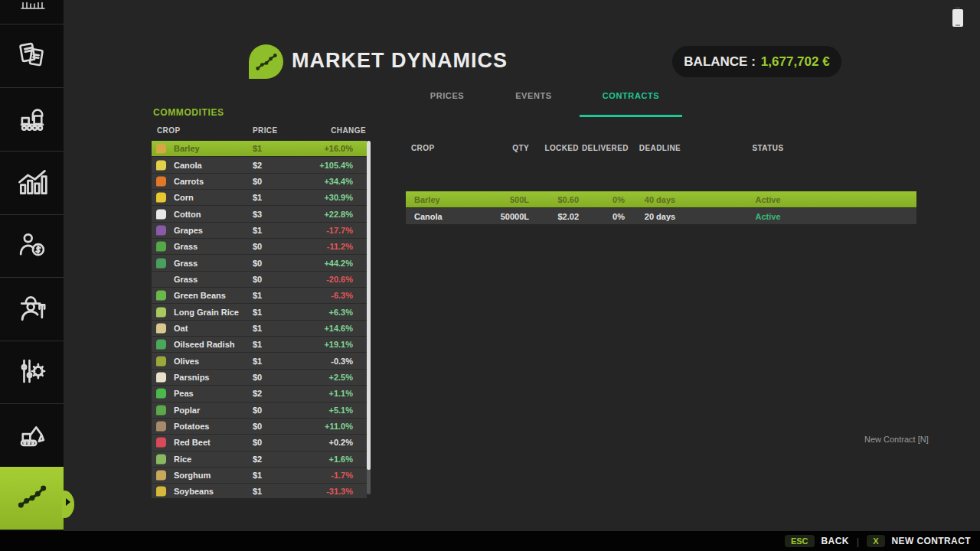  Describe the element at coordinates (919, 541) in the screenshot. I see `new-contract-button: X NEW CONTRACT` at that location.